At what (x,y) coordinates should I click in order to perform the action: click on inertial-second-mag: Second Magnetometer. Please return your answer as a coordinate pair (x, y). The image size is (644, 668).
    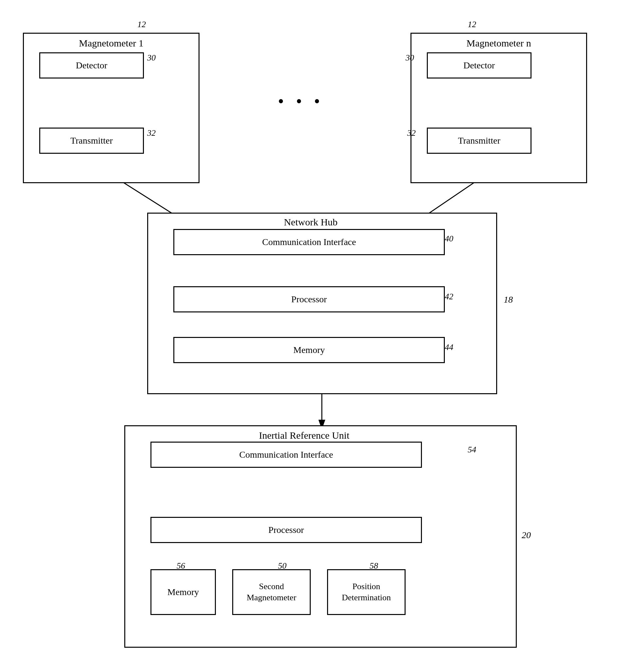
    Looking at the image, I should click on (272, 592).